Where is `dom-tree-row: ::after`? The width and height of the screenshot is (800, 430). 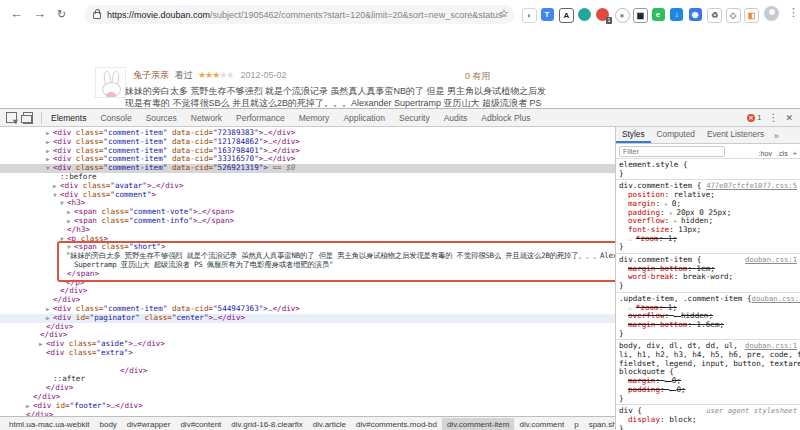 dom-tree-row: ::after is located at coordinates (308, 380).